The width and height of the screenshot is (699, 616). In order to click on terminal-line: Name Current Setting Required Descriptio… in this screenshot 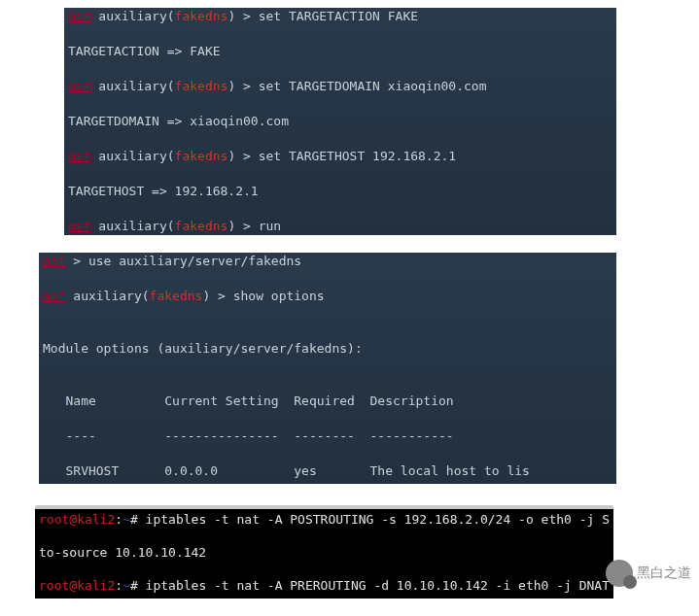, I will do `click(328, 401)`.